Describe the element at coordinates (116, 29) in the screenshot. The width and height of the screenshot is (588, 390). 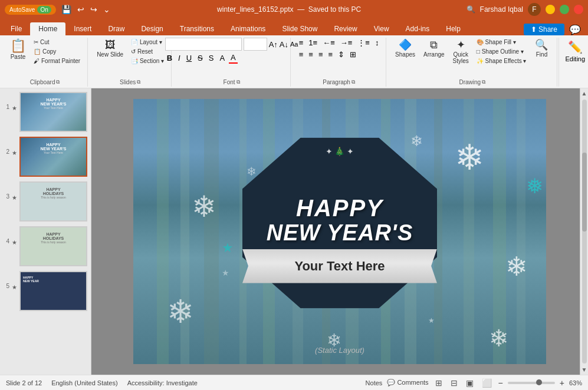
I see `tab-draw: Draw` at that location.